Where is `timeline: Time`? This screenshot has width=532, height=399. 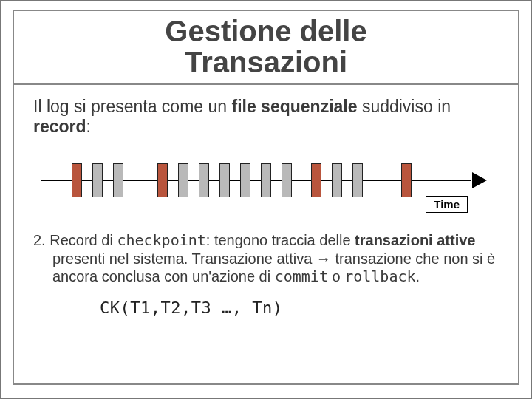 timeline: Time is located at coordinates (266, 184).